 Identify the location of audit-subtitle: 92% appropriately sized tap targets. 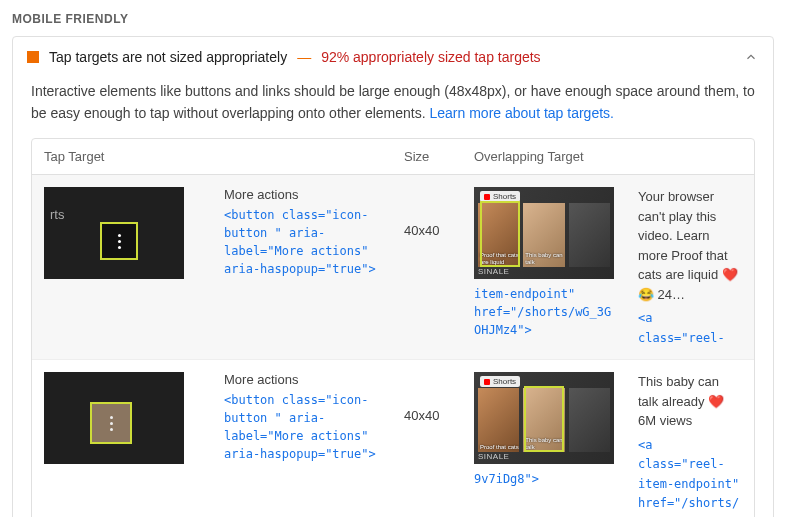
(527, 57).